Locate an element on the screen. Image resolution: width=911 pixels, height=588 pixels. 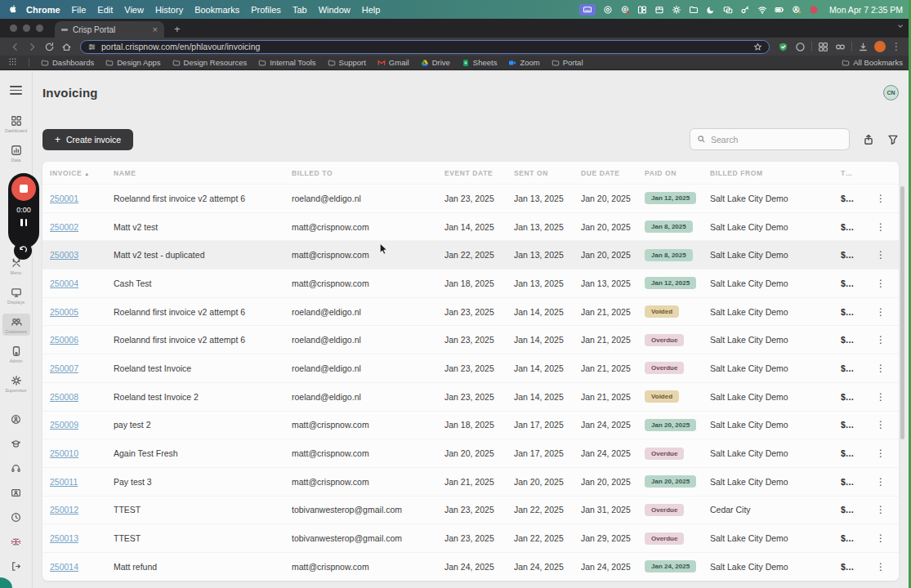
table-row: 250013TTESTtobivanwesterop@gmail.comJan … is located at coordinates (471, 537).